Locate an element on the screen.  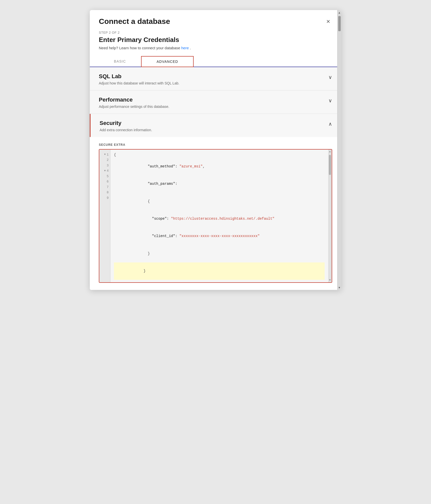
credentials-heading: Enter Primary Credentials is located at coordinates (216, 41).